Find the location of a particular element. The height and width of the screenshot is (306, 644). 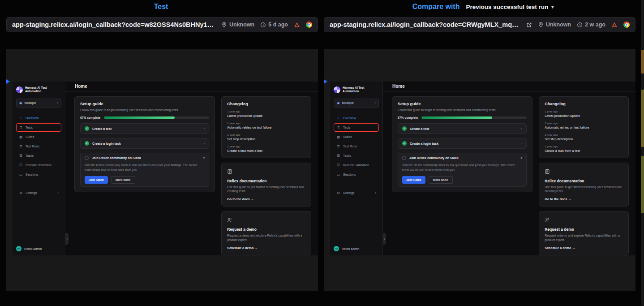

docs-text: Use this guide to get started recording … is located at coordinates (266, 190).